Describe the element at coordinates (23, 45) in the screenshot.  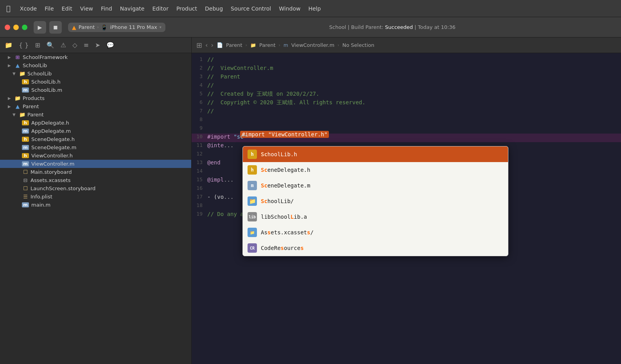
I see `source-nav-icon: { }` at that location.